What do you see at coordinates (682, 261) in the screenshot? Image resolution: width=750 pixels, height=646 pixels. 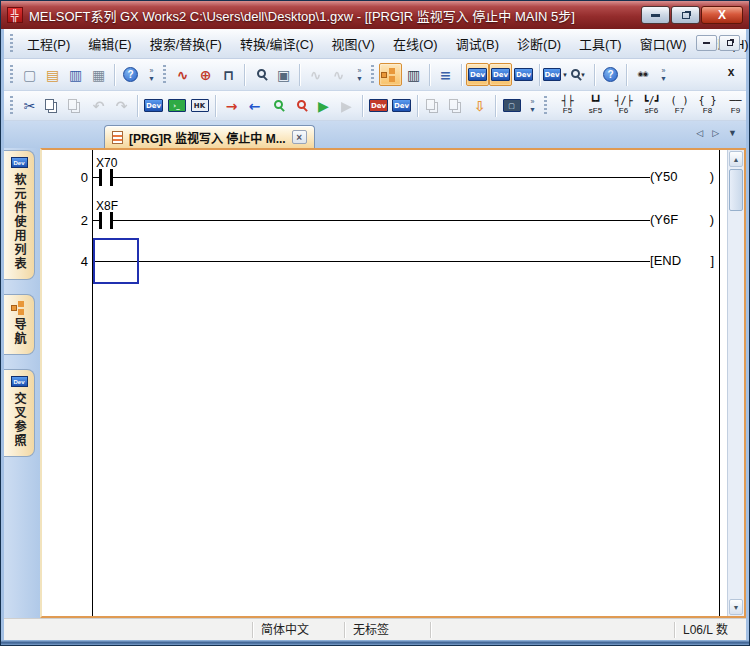 I see `instruction-end: [END ]` at bounding box center [682, 261].